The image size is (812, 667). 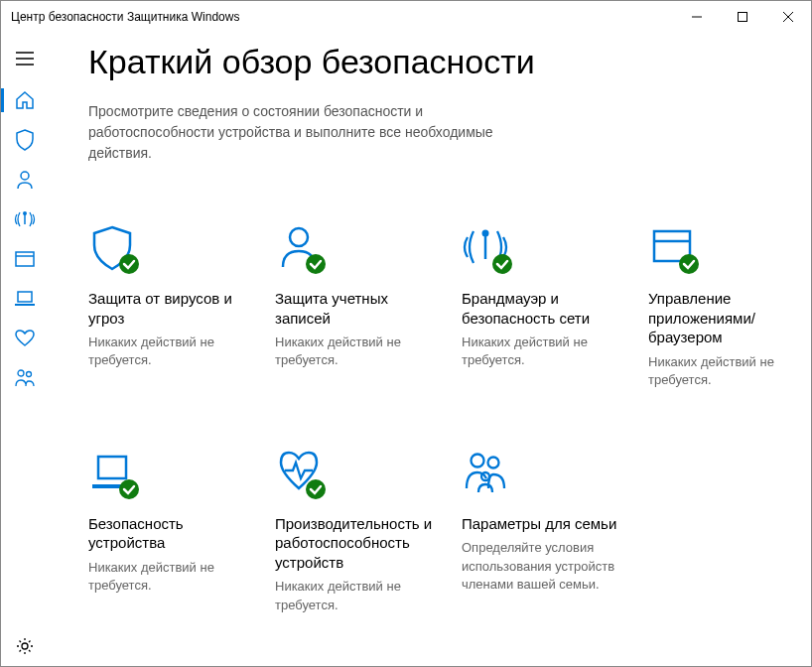 What do you see at coordinates (440, 62) in the screenshot?
I see `page-title: Краткий обзор безопасности` at bounding box center [440, 62].